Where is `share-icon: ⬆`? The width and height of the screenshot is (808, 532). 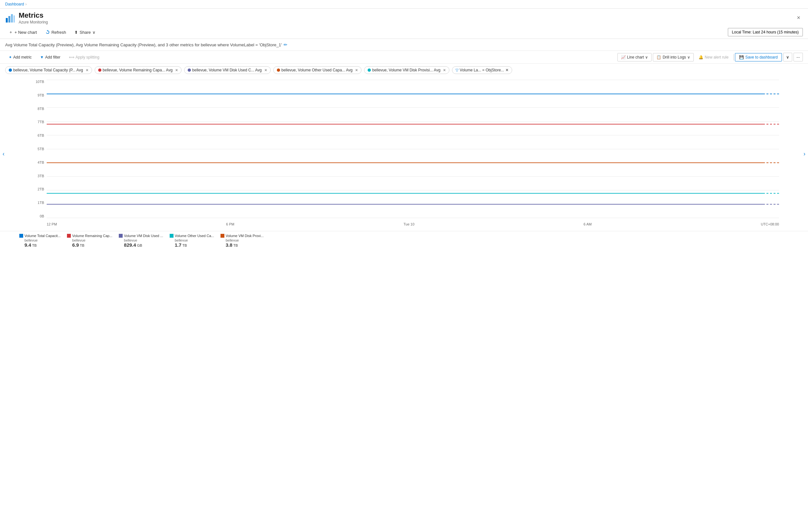
share-icon: ⬆ is located at coordinates (76, 32).